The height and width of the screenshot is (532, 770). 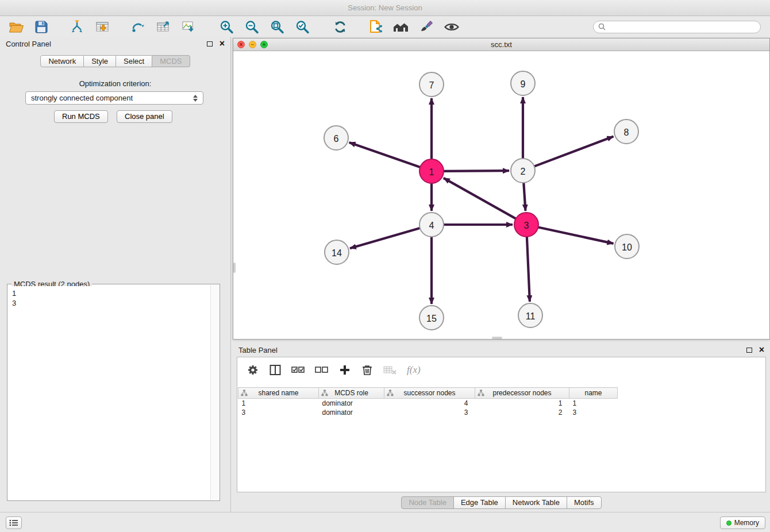 What do you see at coordinates (682, 27) in the screenshot?
I see `search-input` at bounding box center [682, 27].